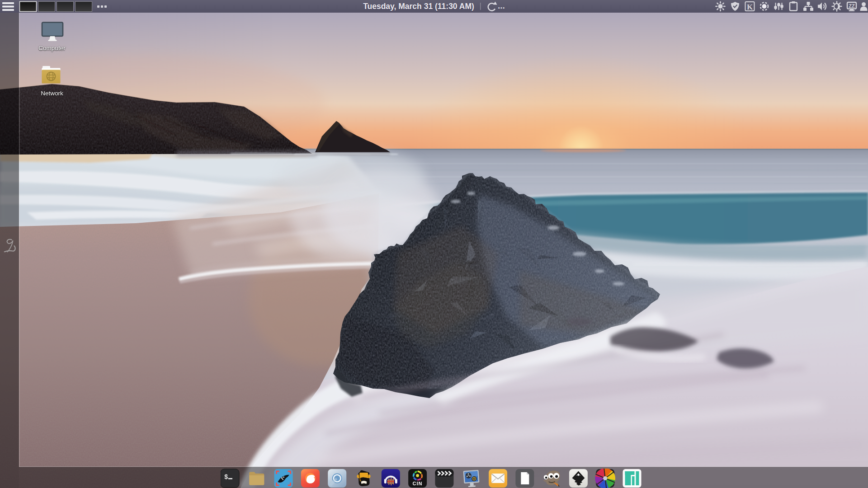  What do you see at coordinates (418, 483) in the screenshot?
I see `svg-text: CIN` at bounding box center [418, 483].